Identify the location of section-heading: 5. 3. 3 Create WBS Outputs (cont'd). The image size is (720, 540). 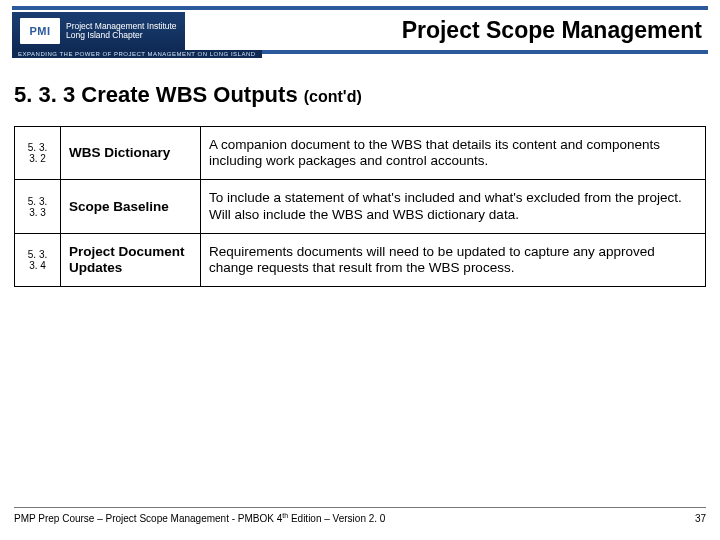
(188, 95).